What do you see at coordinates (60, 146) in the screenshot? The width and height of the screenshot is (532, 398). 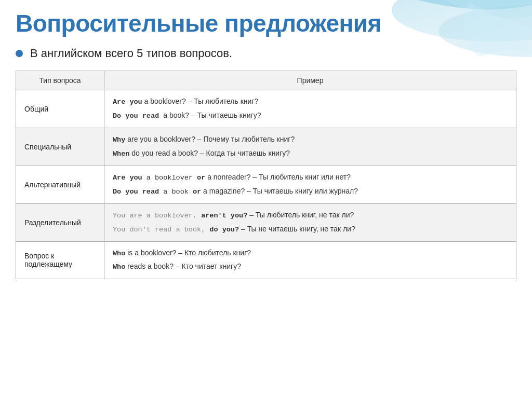 I see `type-cell: Специальный` at bounding box center [60, 146].